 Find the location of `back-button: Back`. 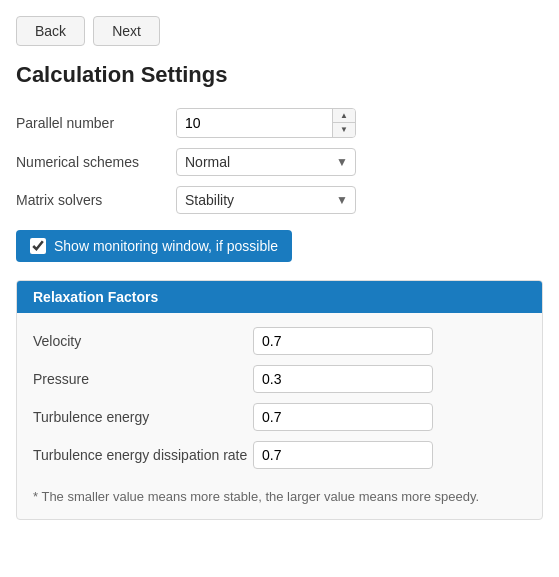

back-button: Back is located at coordinates (50, 31).